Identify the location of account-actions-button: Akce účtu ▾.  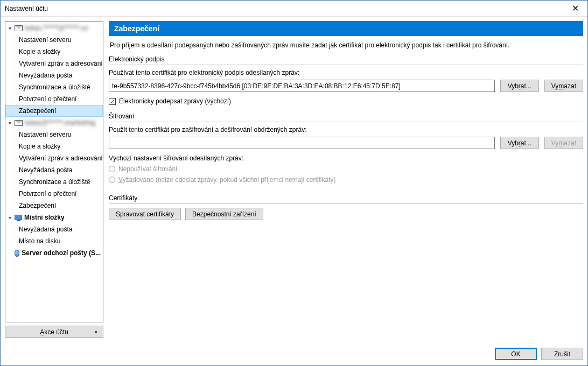
(54, 332).